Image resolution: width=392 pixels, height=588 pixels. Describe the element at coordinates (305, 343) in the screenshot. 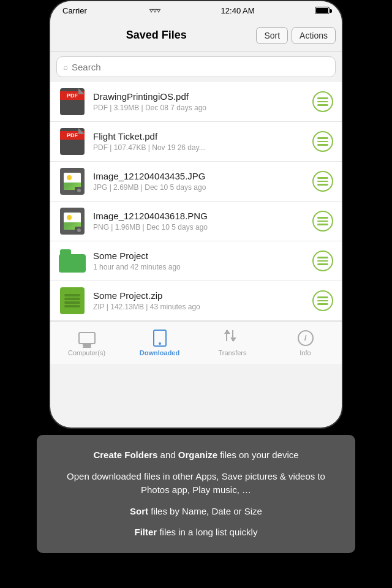

I see `tab-info: i Info` at that location.